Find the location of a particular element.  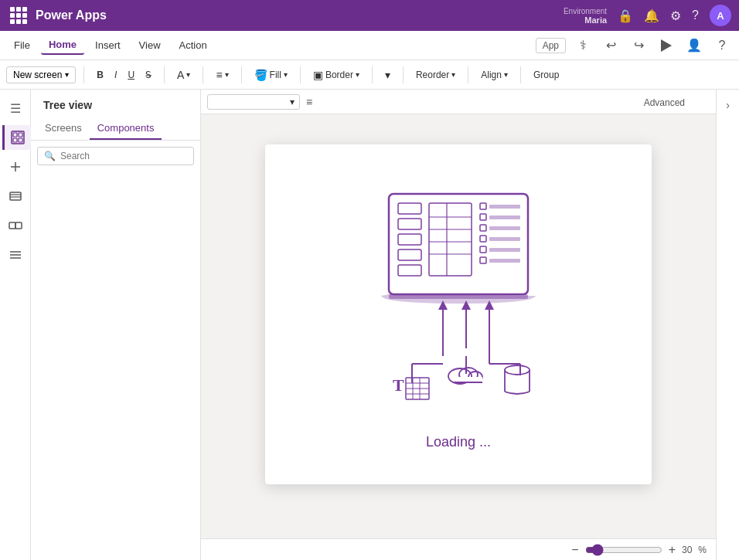

sidebar-components-icon is located at coordinates (15, 226).